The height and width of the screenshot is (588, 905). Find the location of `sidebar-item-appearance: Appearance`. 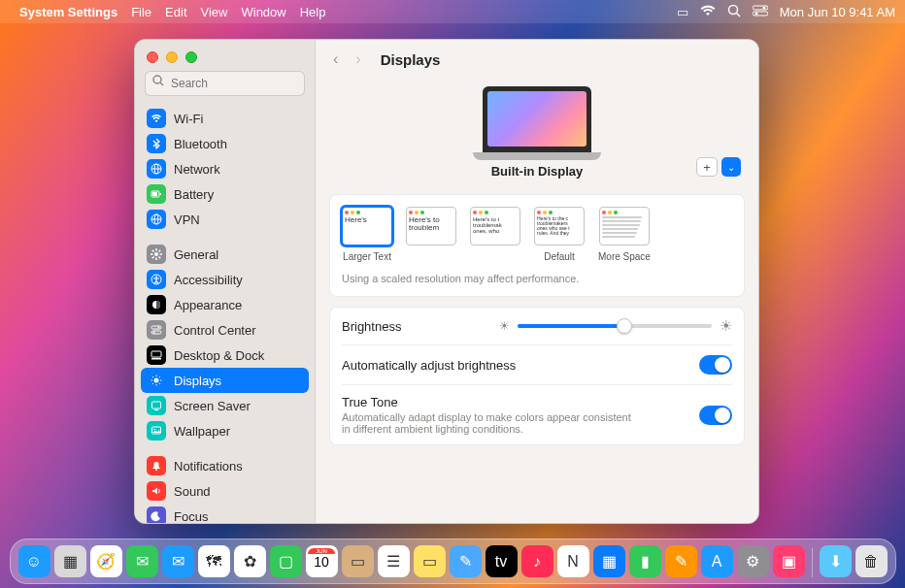

sidebar-item-appearance: Appearance is located at coordinates (225, 305).